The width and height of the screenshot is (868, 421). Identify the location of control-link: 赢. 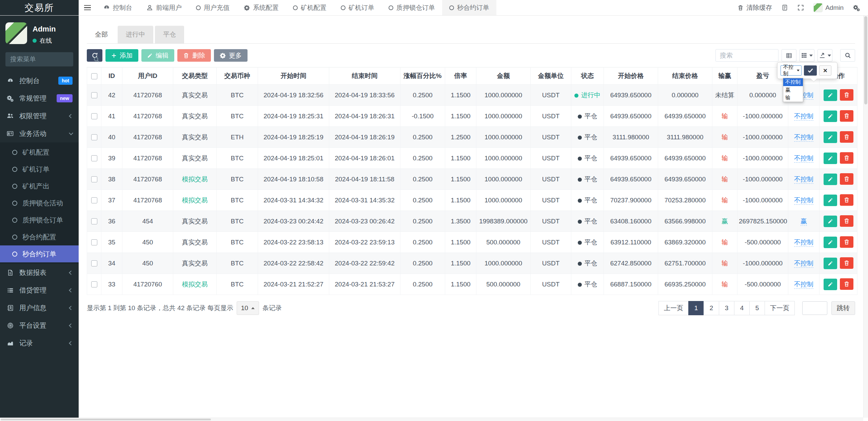
(804, 222).